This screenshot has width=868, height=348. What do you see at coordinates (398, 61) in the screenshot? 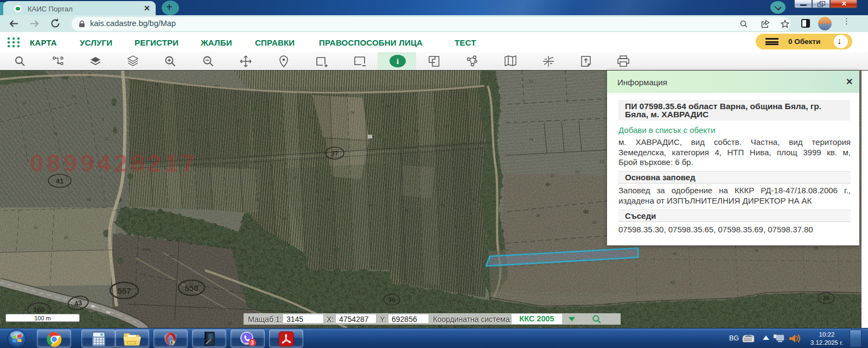
I see `svg-text: i` at bounding box center [398, 61].